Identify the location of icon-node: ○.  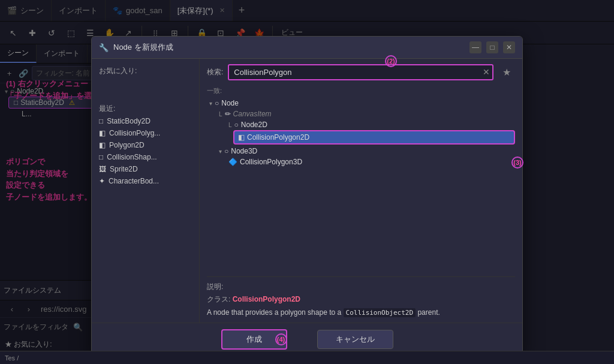
(217, 103).